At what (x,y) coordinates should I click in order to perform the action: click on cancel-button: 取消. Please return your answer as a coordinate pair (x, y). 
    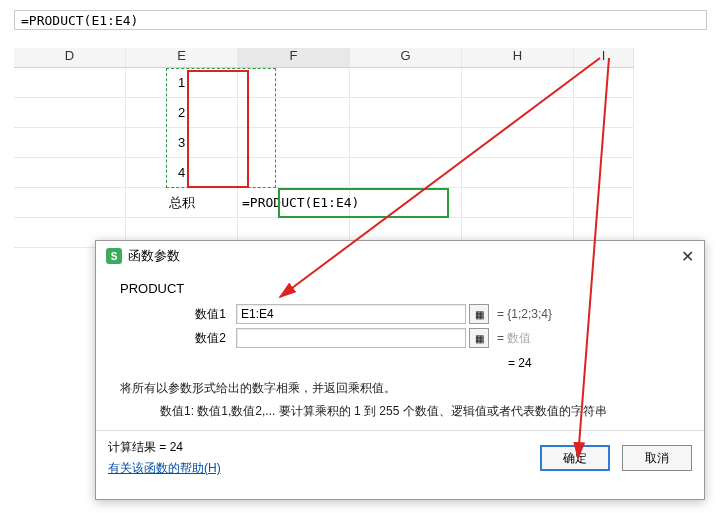
    Looking at the image, I should click on (657, 458).